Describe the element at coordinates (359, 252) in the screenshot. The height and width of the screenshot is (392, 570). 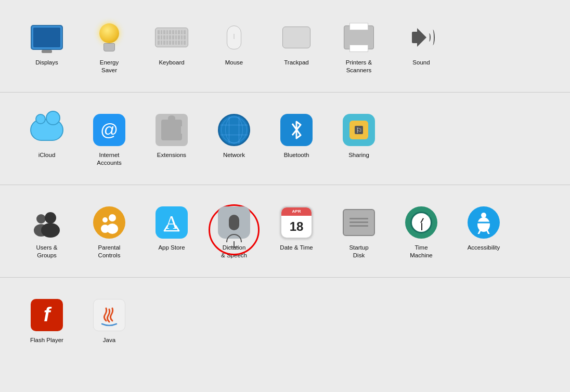
I see `startup-disk-label: StartupDisk` at that location.